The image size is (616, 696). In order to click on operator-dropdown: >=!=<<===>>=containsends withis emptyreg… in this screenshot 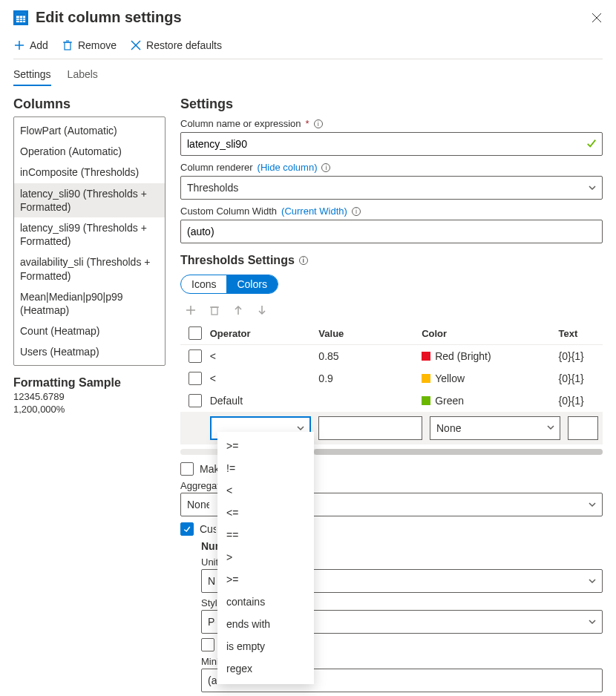, I will do `click(266, 558)`.